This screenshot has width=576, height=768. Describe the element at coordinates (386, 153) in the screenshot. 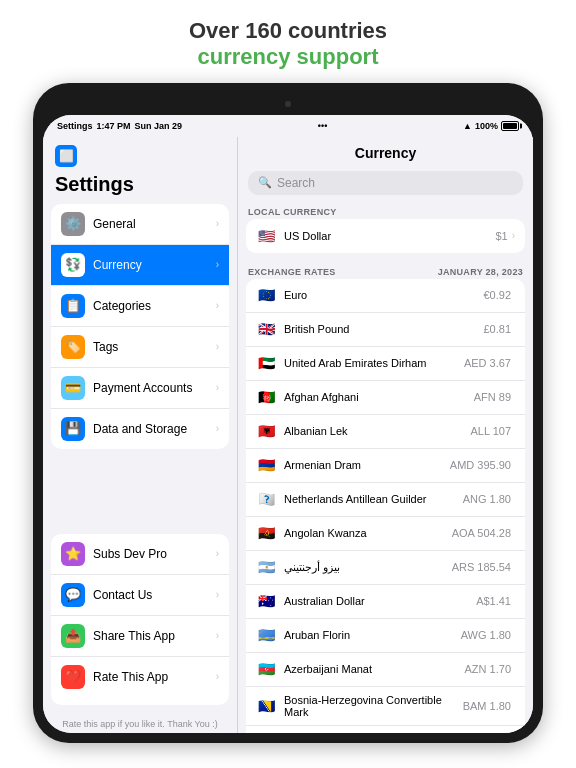

I see `content-title: Currency` at that location.